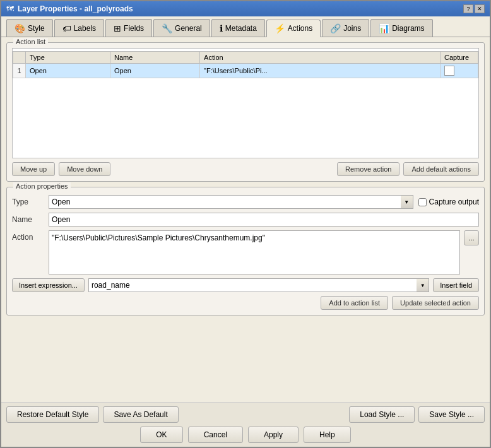 The width and height of the screenshot is (491, 448). What do you see at coordinates (155, 71) in the screenshot?
I see `row-name: Open` at bounding box center [155, 71].